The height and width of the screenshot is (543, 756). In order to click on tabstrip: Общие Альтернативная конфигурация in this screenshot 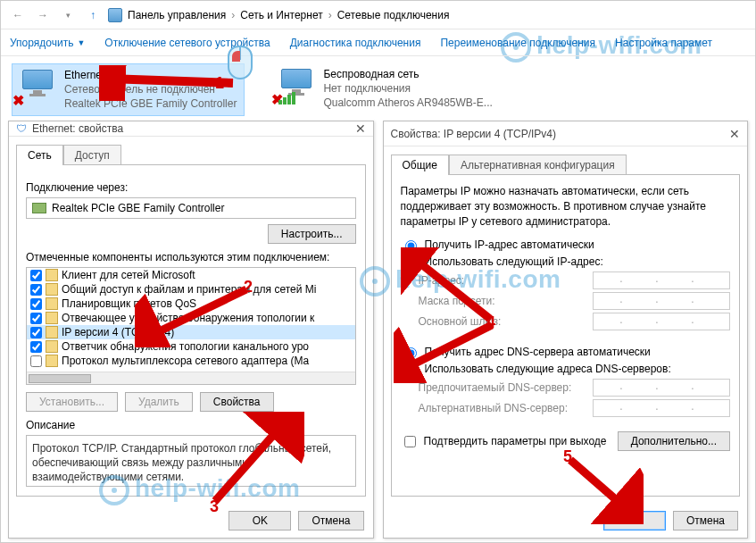, I will do `click(566, 161)`.